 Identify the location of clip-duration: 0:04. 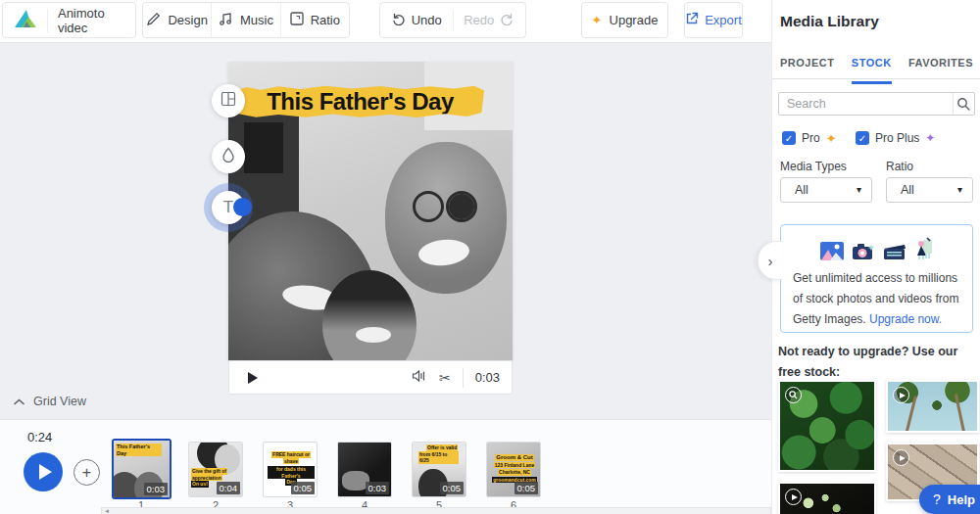
(229, 488).